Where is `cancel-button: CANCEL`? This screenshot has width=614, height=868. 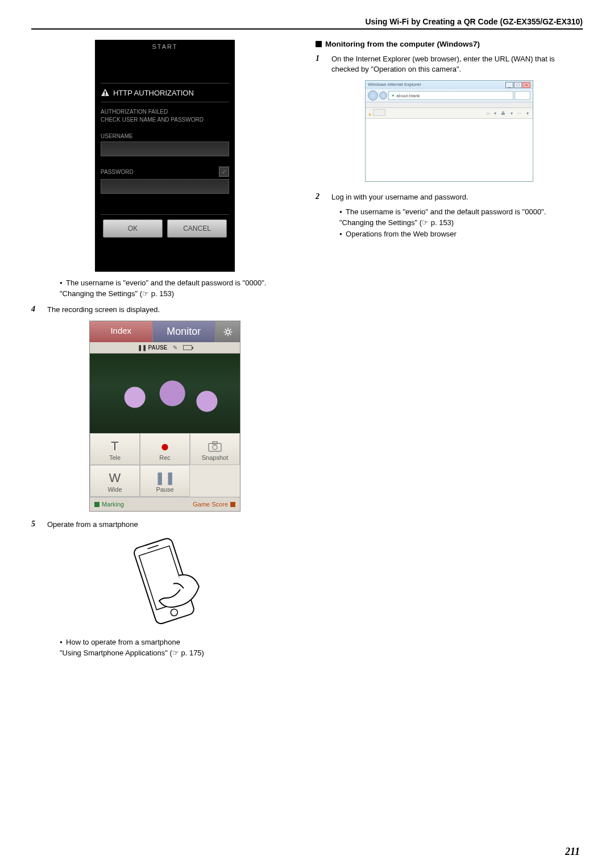 cancel-button: CANCEL is located at coordinates (197, 229).